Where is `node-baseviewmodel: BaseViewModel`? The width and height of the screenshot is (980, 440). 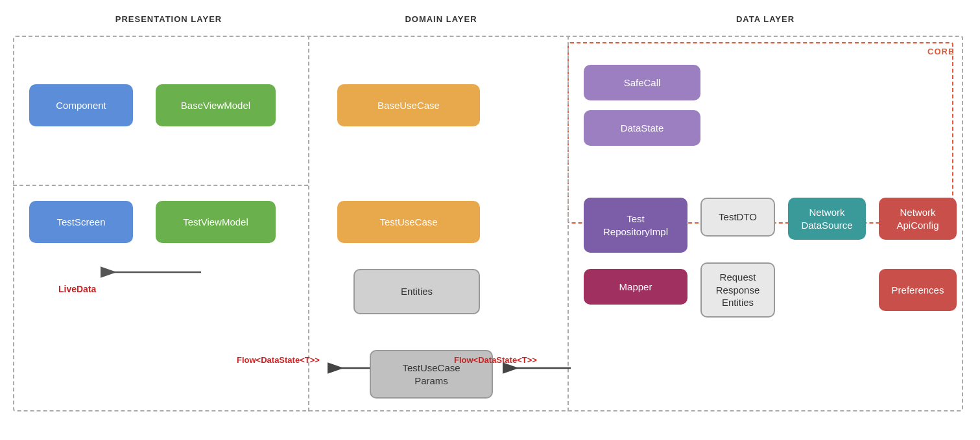
node-baseviewmodel: BaseViewModel is located at coordinates (215, 105).